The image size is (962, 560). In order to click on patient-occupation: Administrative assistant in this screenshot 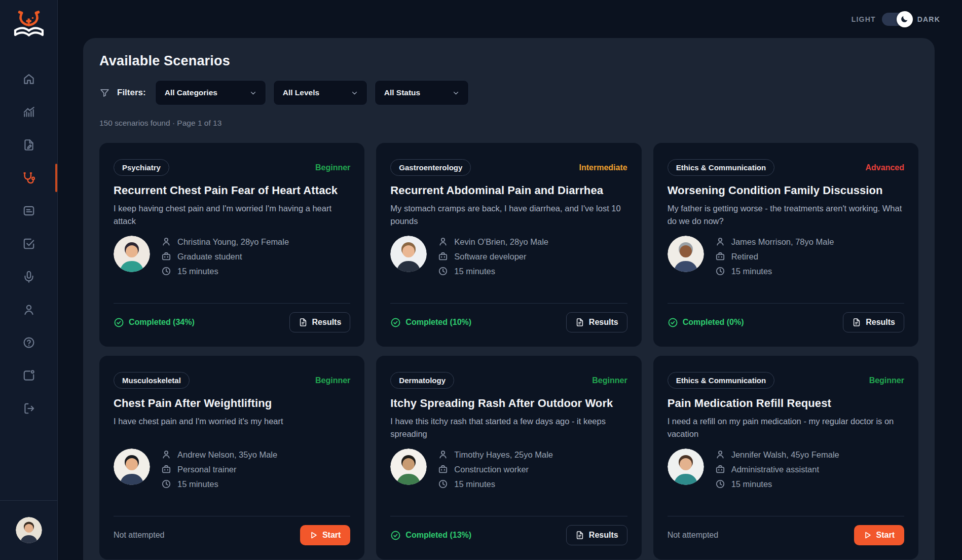, I will do `click(775, 469)`.